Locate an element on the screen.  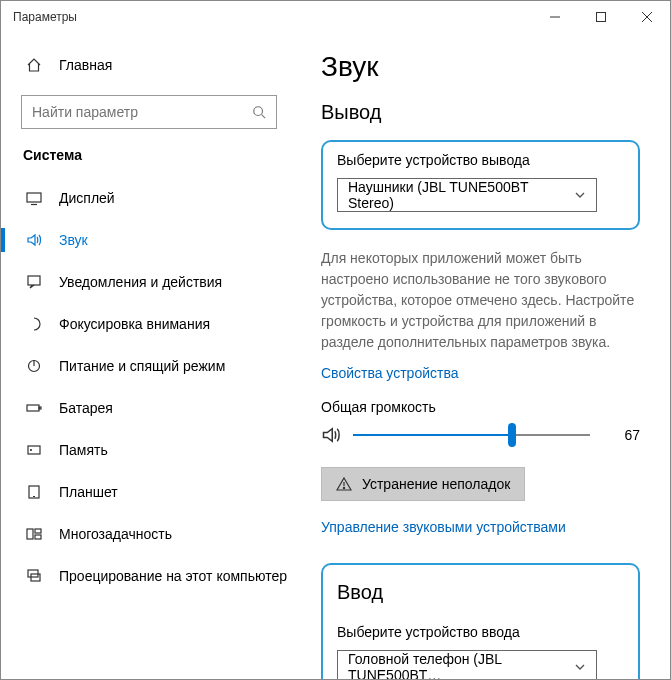
sidebar-item-notifications: Уведомления и действия is located at coordinates (149, 282).